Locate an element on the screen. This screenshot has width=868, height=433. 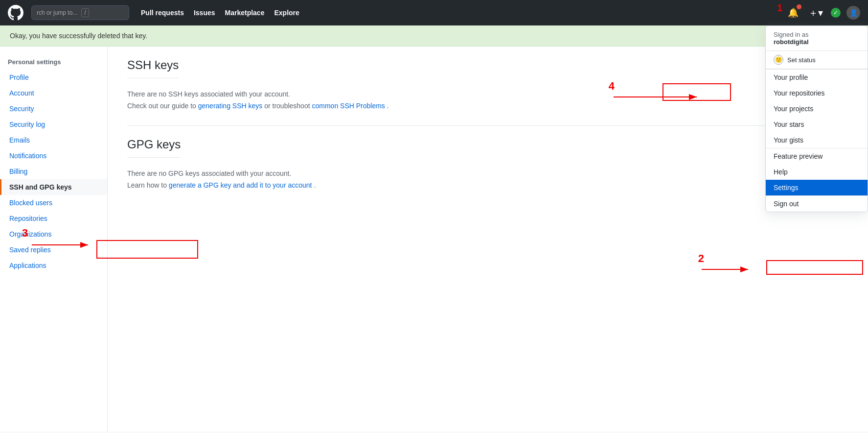
nav-issues: Issues is located at coordinates (205, 13).